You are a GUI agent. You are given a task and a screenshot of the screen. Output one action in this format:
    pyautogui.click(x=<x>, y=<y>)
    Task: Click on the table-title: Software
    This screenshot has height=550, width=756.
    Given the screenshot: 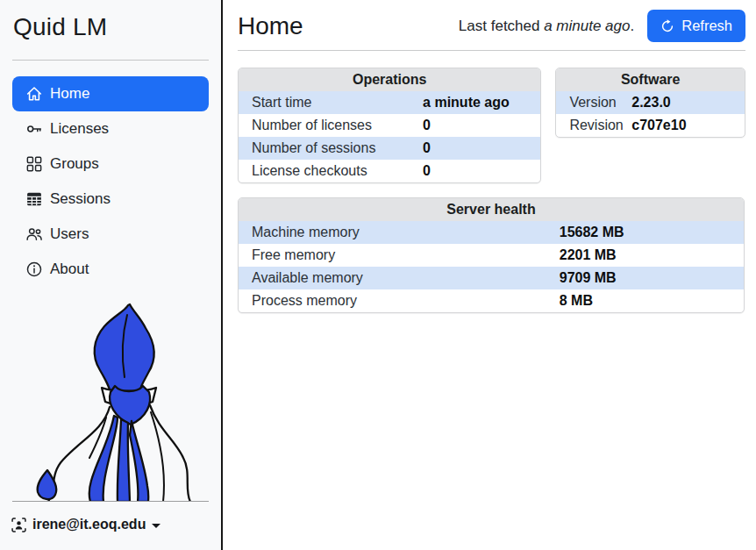 What is the action you would take?
    pyautogui.click(x=651, y=80)
    